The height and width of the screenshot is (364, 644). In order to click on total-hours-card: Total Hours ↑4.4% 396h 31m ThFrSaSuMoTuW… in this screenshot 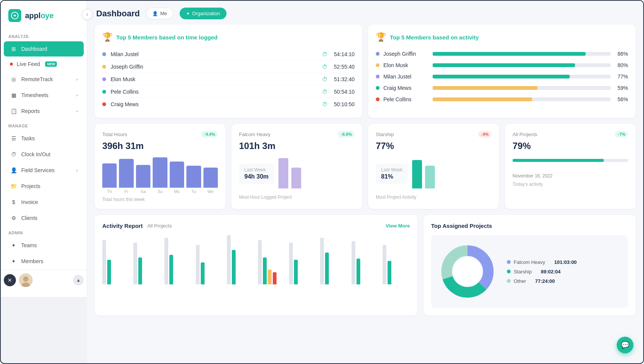, I will do `click(160, 166)`.